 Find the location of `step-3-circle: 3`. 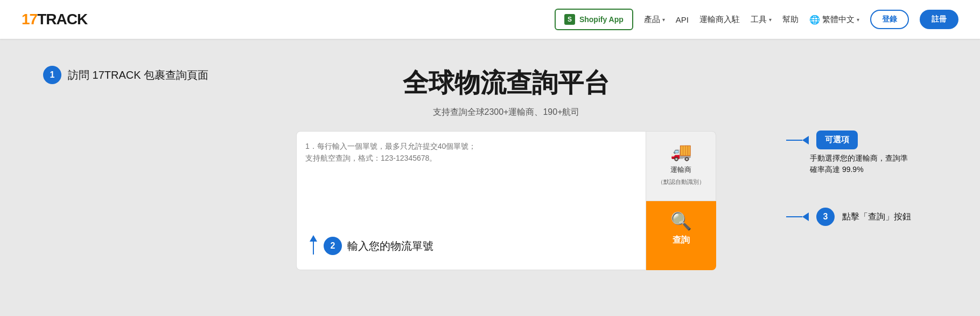

step-3-circle: 3 is located at coordinates (825, 217).